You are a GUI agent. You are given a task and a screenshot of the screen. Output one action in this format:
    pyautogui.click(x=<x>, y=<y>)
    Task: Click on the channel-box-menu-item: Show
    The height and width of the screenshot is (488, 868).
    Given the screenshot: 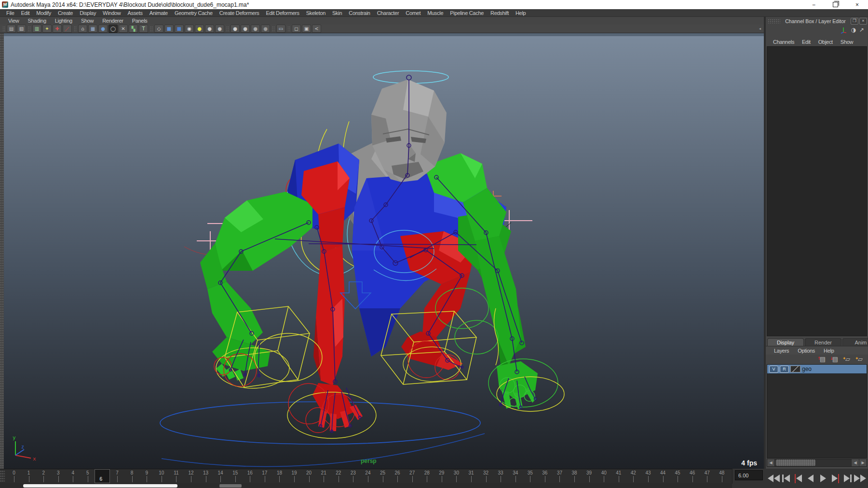 What is the action you would take?
    pyautogui.click(x=847, y=42)
    